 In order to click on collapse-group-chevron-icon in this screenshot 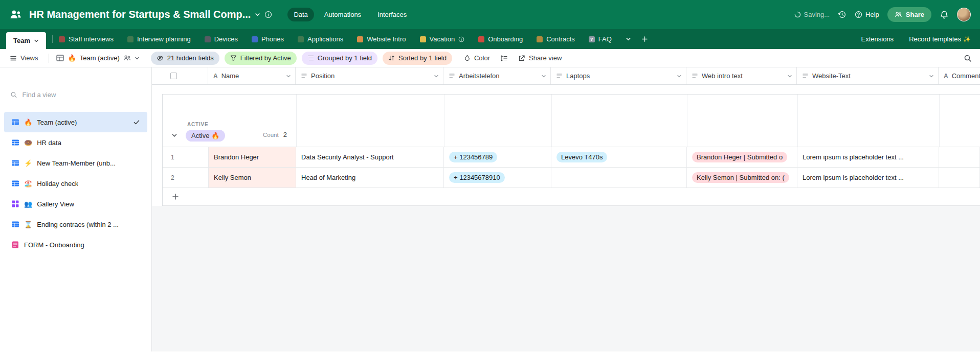, I will do `click(174, 135)`.